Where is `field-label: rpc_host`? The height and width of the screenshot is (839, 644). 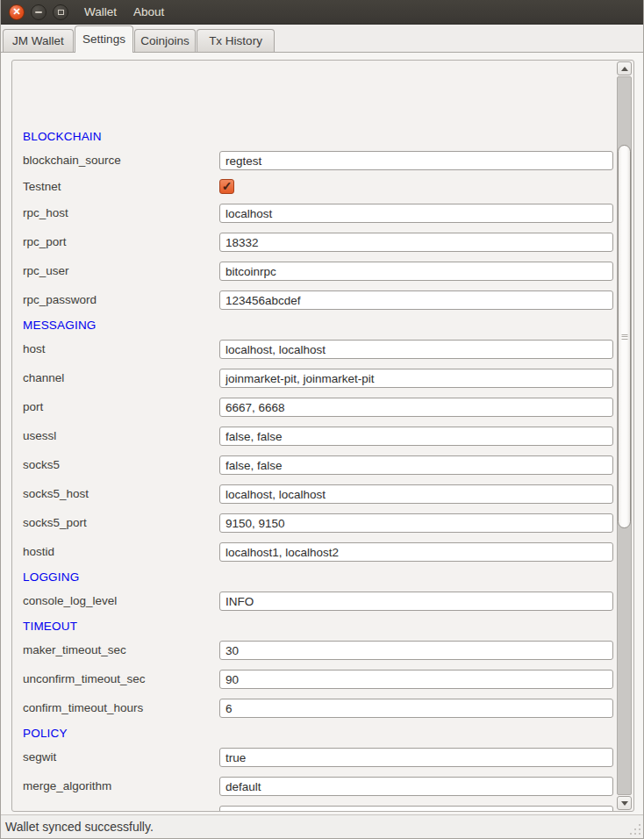 field-label: rpc_host is located at coordinates (46, 213).